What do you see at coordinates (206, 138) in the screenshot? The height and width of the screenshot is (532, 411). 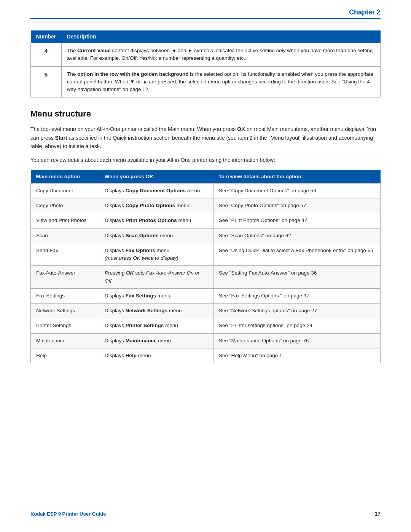 I see `body-paragraph-1: The top-level menu on your All-in-One pr…` at bounding box center [206, 138].